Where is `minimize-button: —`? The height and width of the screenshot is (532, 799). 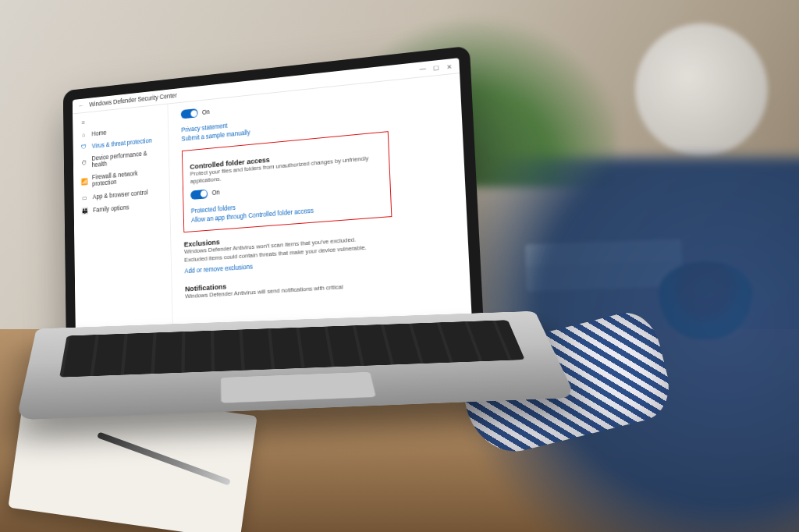 minimize-button: — is located at coordinates (423, 69).